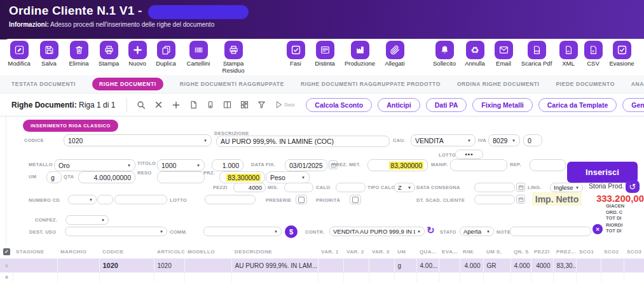 Image resolution: width=644 pixels, height=282 pixels. Describe the element at coordinates (504, 140) in the screenshot. I see `iva-select: 8029▼` at that location.